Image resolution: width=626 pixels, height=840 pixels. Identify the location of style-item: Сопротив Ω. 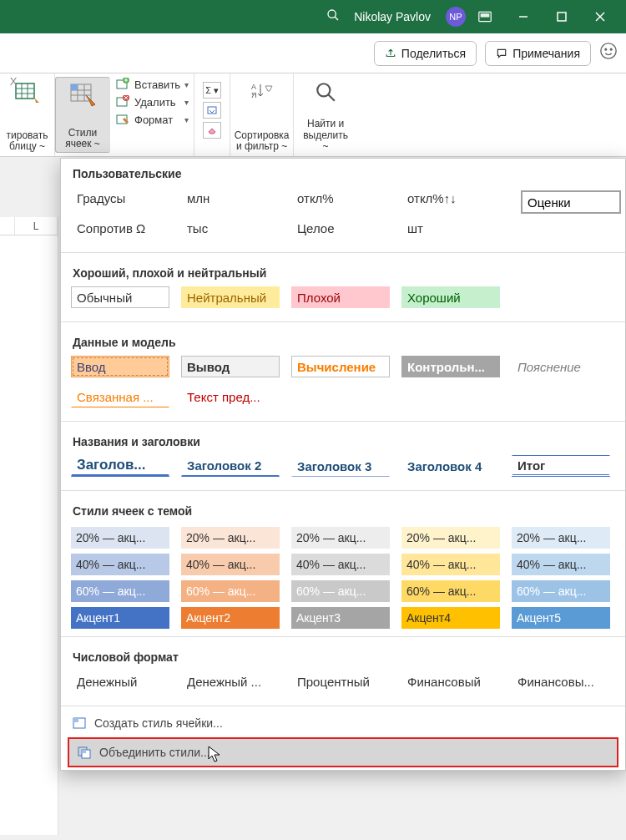
(120, 228).